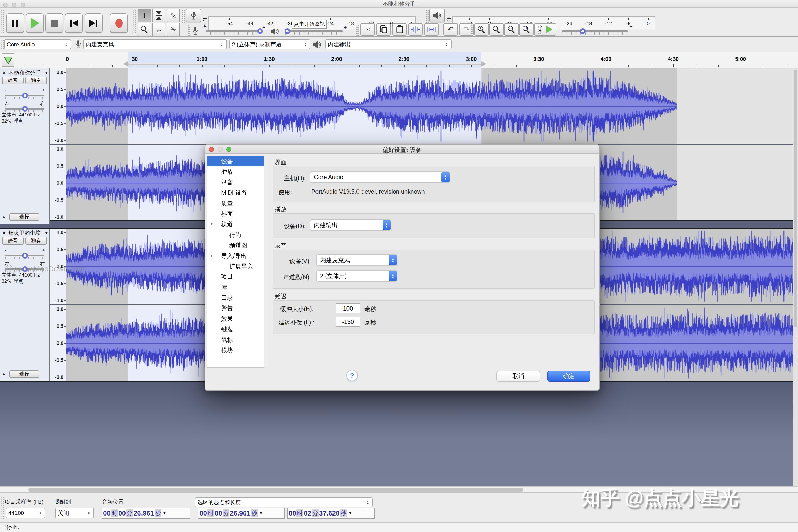 This screenshot has width=798, height=532. I want to click on help-button: ?, so click(352, 375).